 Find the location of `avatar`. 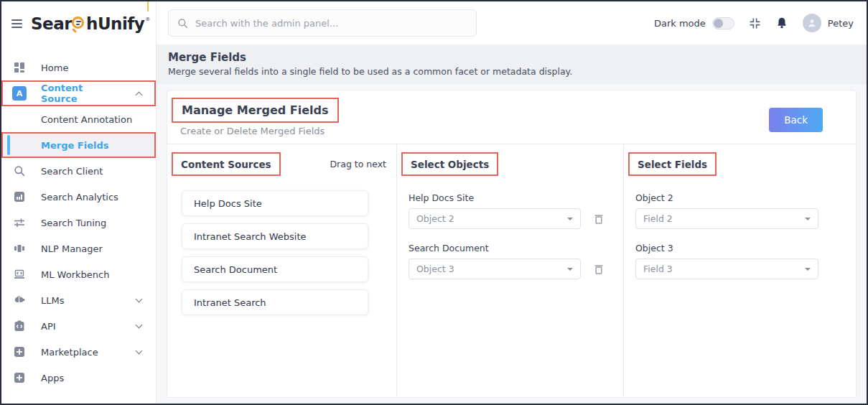

avatar is located at coordinates (812, 23).